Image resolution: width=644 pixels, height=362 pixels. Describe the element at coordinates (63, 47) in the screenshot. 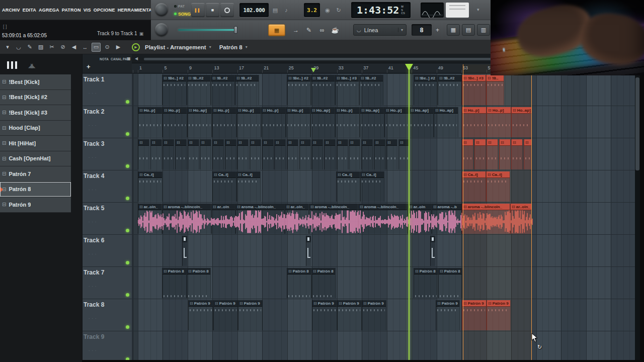

I see `delete-tool-icon: ⊘` at that location.